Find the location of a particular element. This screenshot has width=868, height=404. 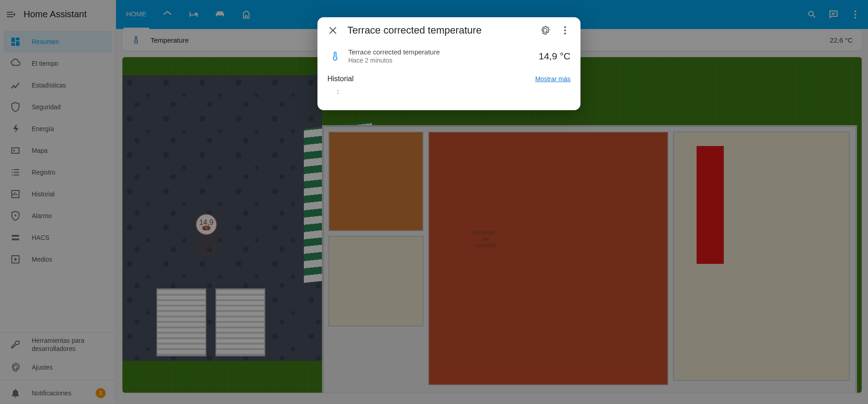

modal-sensor-name: Terrace corrected temperature is located at coordinates (394, 52).